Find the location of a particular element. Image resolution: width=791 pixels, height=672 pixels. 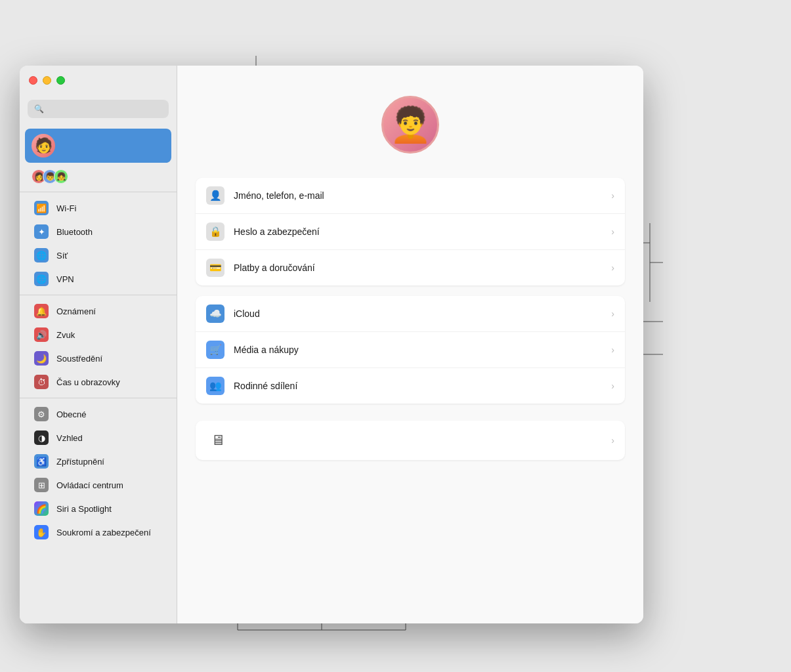

sidebar-label-zpristupneni: Zpřístupnění is located at coordinates (80, 462).